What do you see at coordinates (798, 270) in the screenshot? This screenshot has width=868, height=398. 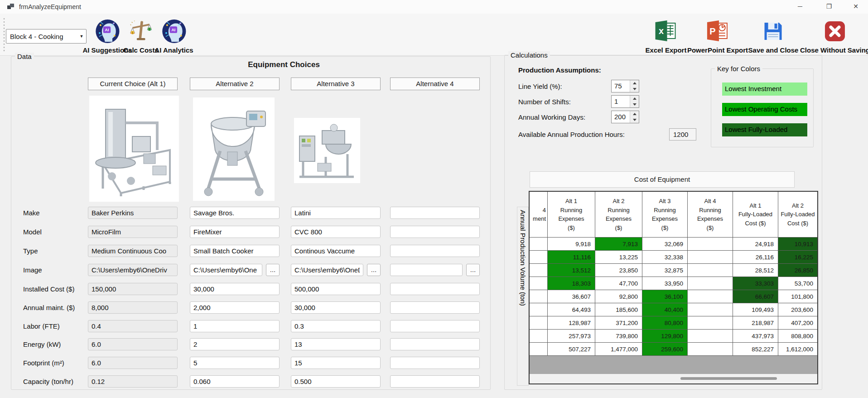 I see `grid-cell: 26,850` at bounding box center [798, 270].